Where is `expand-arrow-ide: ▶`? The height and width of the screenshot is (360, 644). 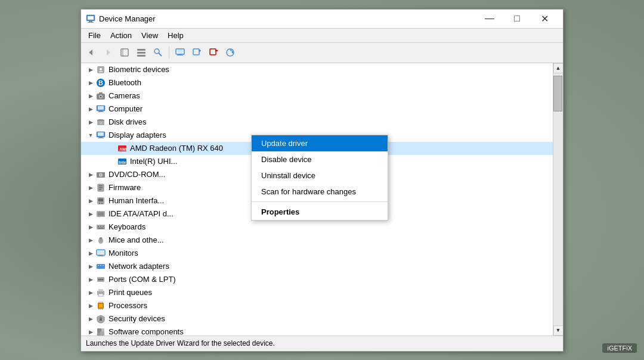 expand-arrow-ide: ▶ is located at coordinates (91, 214).